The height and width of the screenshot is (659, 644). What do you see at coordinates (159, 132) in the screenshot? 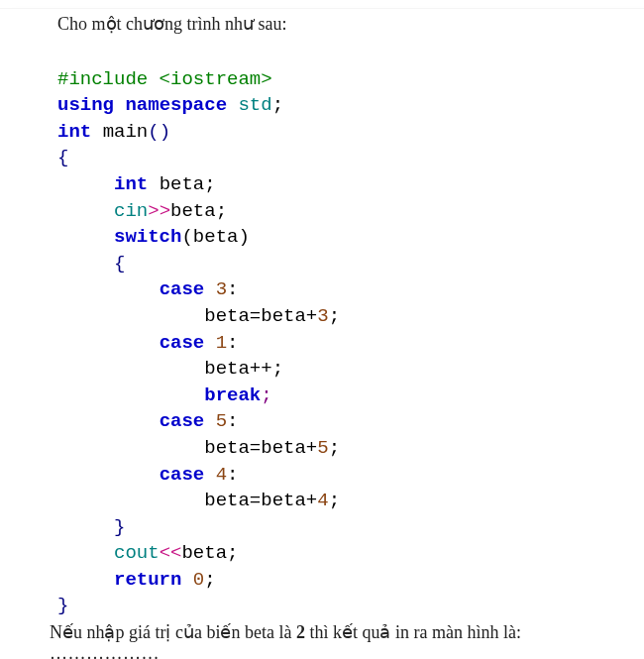
I see `parentheses: ()` at bounding box center [159, 132].